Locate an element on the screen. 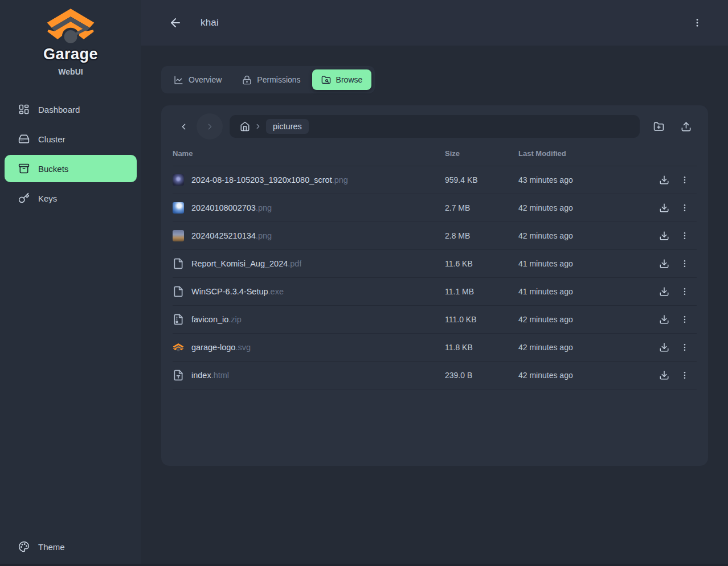  cluster-icon is located at coordinates (24, 139).